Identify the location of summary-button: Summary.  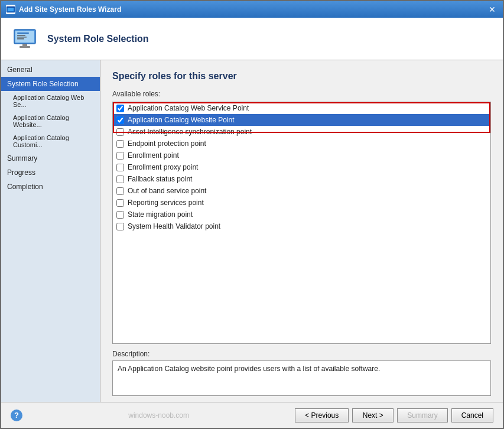
(422, 415).